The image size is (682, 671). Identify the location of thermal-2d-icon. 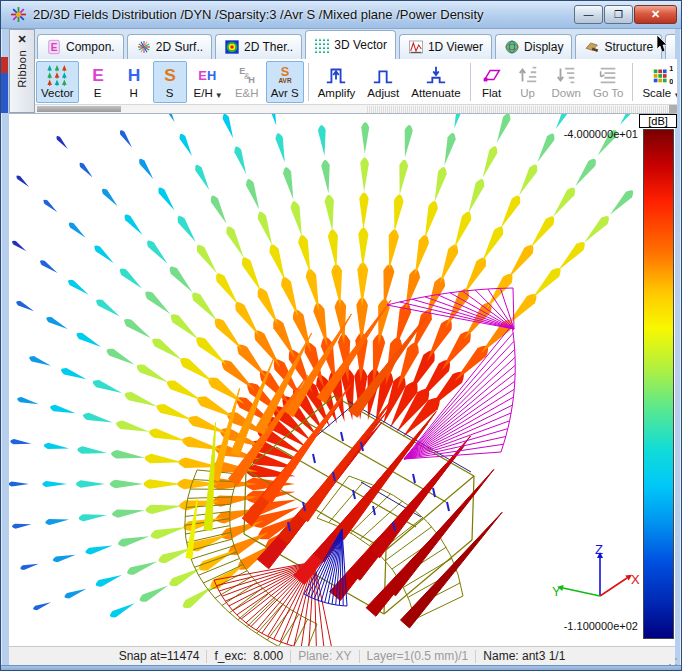
(232, 47).